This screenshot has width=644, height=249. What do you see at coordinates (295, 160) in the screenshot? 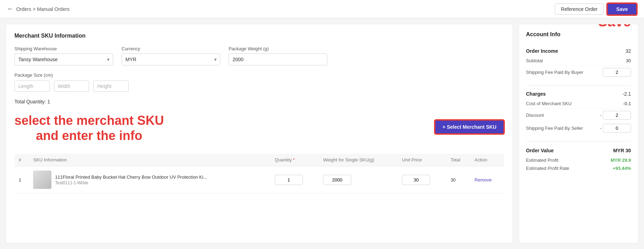
I see `col-quantity: Quantity *` at bounding box center [295, 160].